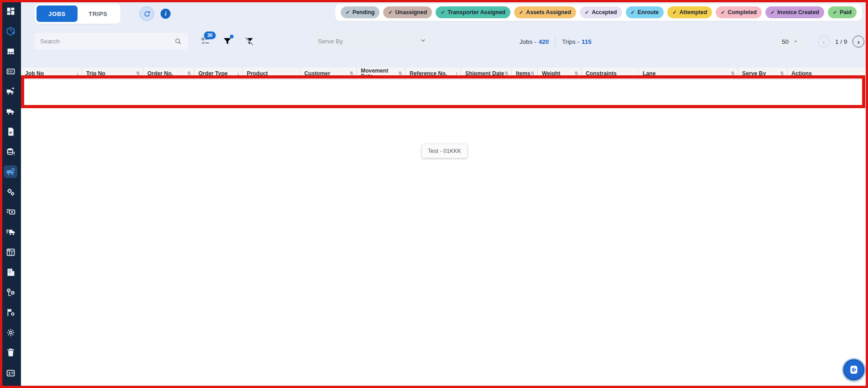 Image resolution: width=868 pixels, height=388 pixels. I want to click on status-chip-enroute: ✓Enroute, so click(645, 12).